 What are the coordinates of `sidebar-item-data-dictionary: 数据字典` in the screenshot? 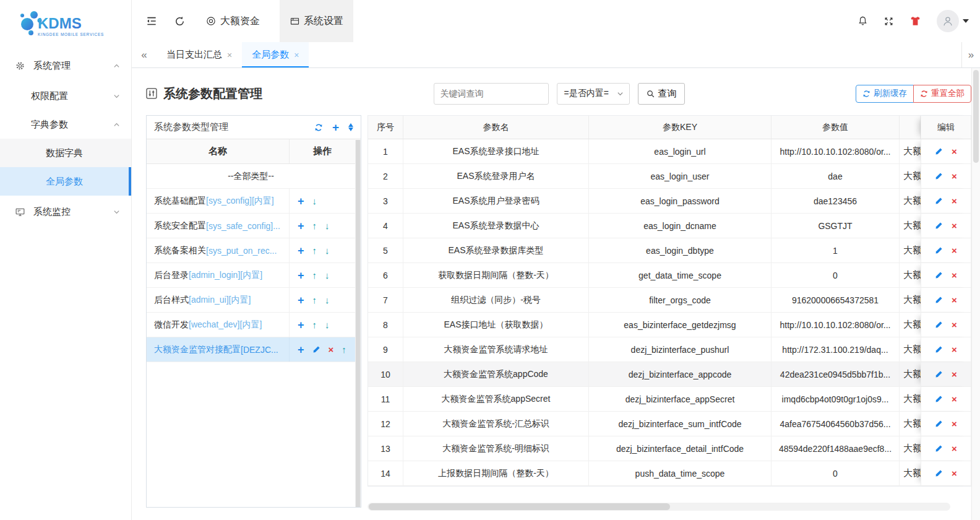 It's located at (66, 153).